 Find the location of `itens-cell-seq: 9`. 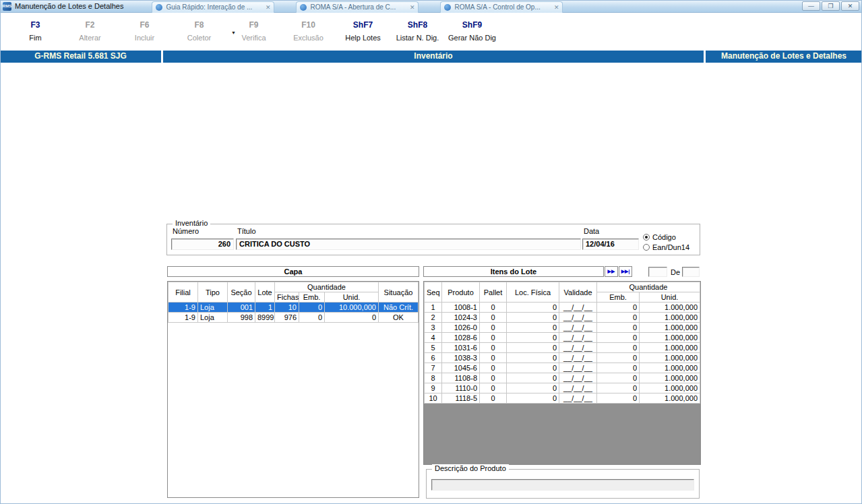

itens-cell-seq: 9 is located at coordinates (433, 388).